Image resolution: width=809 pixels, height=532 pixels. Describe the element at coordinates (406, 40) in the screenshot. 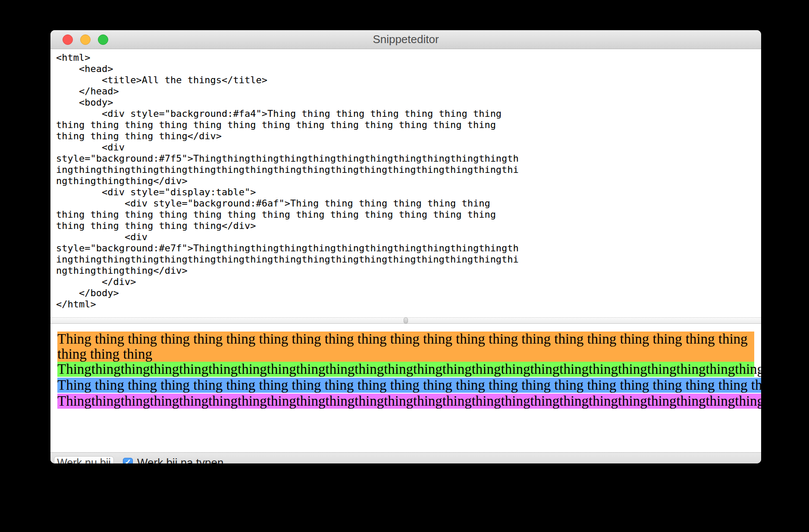

I see `window-title: Snippeteditor` at that location.